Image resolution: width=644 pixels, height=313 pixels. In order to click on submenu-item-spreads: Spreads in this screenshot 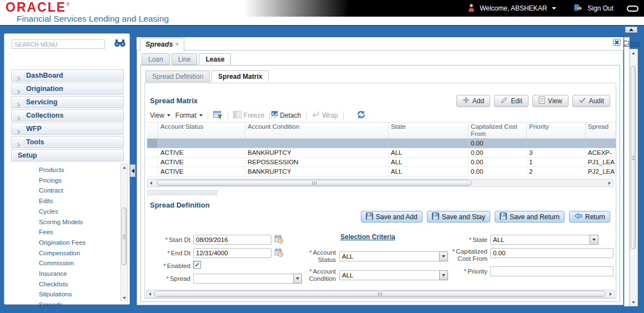, I will do `click(77, 305)`.